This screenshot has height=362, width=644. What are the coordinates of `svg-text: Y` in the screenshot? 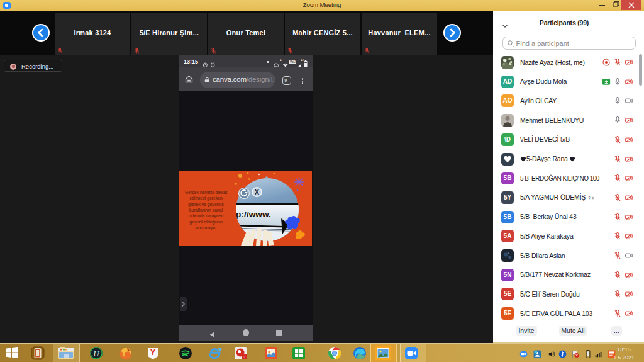 It's located at (153, 353).